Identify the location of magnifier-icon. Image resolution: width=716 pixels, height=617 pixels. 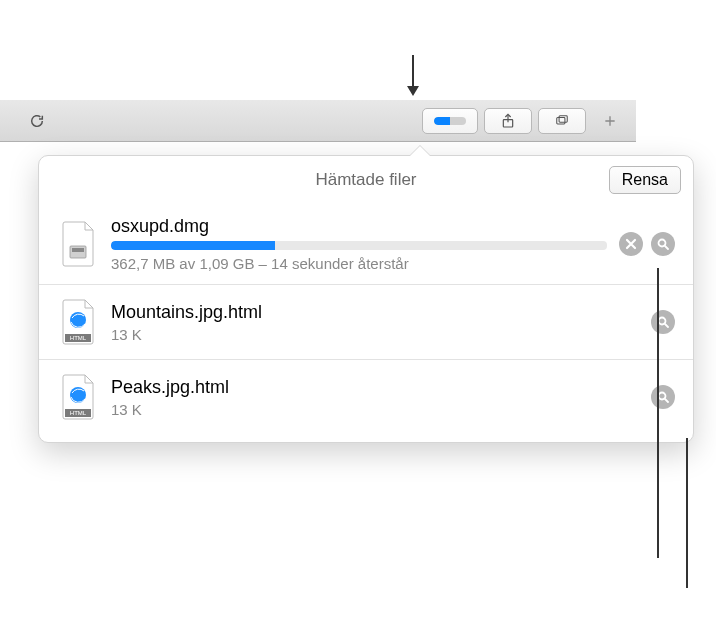
(663, 244).